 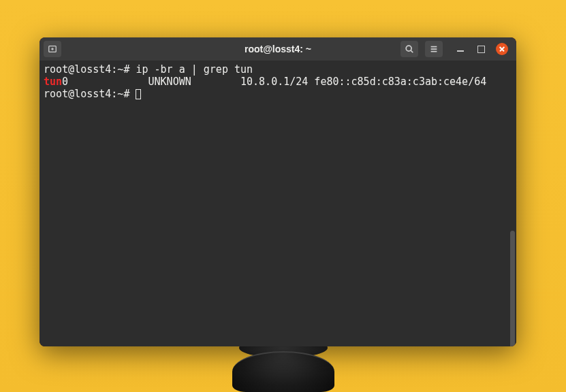 What do you see at coordinates (482, 49) in the screenshot?
I see `window-controls` at bounding box center [482, 49].